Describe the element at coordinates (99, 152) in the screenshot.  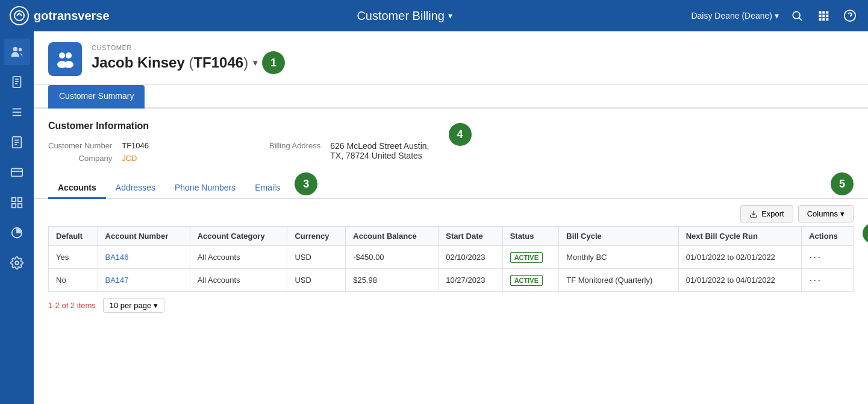
I see `info-left: Customer Number TF1046 Company JCD` at that location.